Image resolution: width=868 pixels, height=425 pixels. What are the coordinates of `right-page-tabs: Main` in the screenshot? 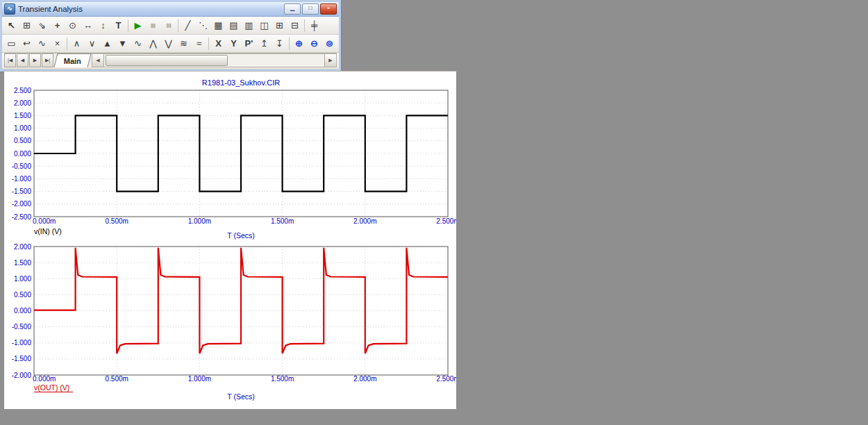 It's located at (71, 60).